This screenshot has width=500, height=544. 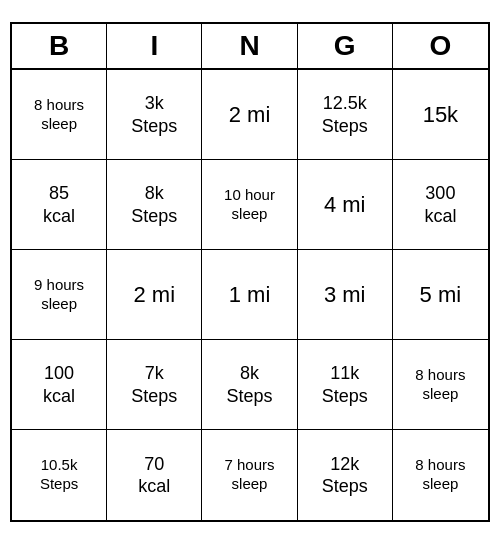 What do you see at coordinates (440, 205) in the screenshot?
I see `bingo-cell: 300kcal` at bounding box center [440, 205].